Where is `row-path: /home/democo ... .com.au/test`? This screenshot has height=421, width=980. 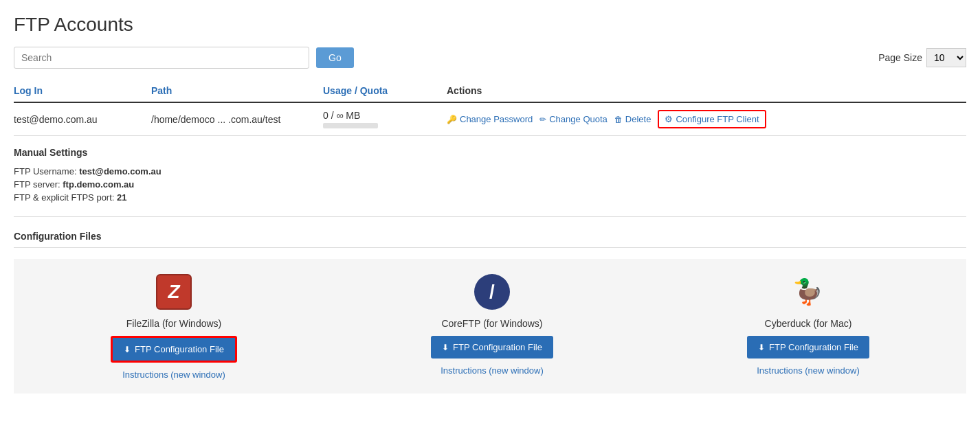 row-path: /home/democo ... .com.au/test is located at coordinates (237, 120).